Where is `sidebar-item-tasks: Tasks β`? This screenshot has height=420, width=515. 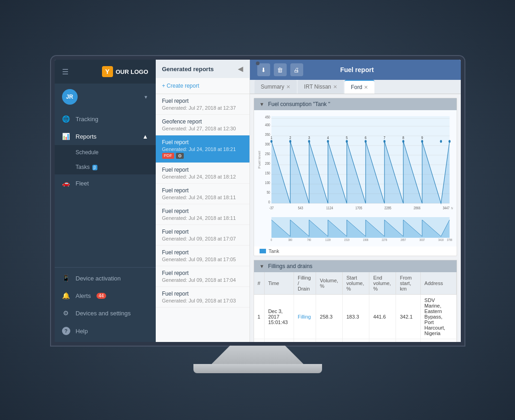
sidebar-item-tasks: Tasks β is located at coordinates (105, 167).